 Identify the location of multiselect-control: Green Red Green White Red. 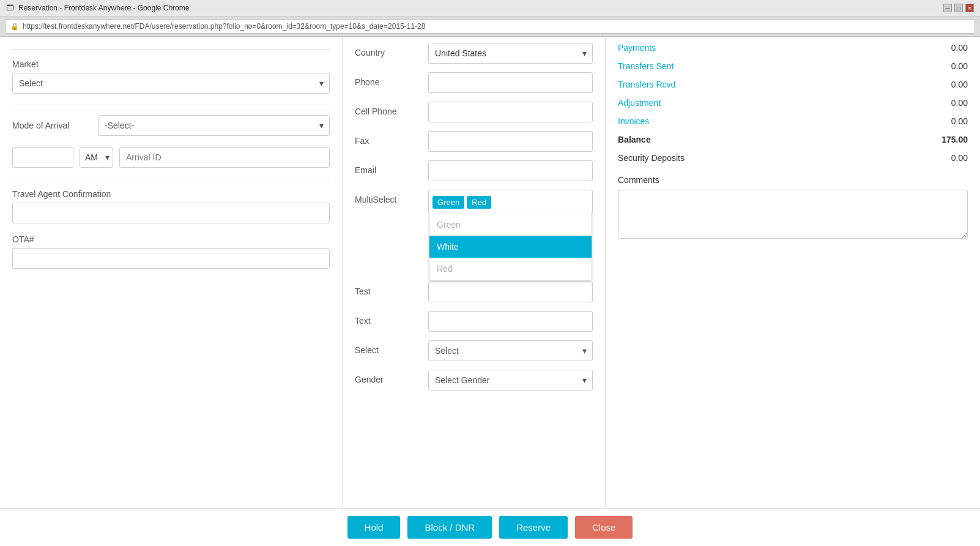
(510, 202).